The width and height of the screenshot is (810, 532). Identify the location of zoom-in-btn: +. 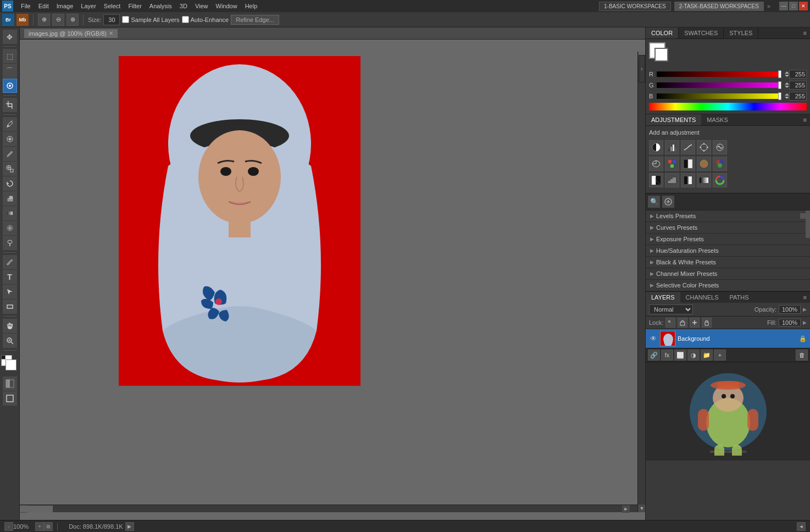
(40, 527).